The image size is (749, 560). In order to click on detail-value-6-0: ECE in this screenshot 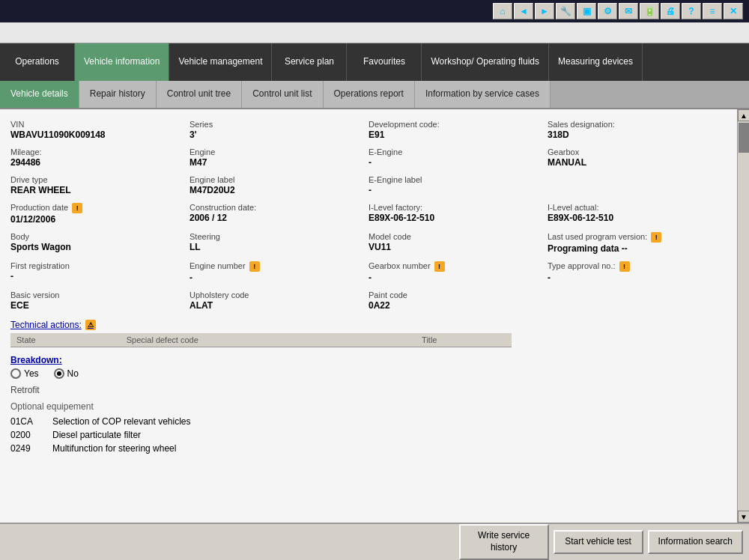, I will do `click(97, 305)`.